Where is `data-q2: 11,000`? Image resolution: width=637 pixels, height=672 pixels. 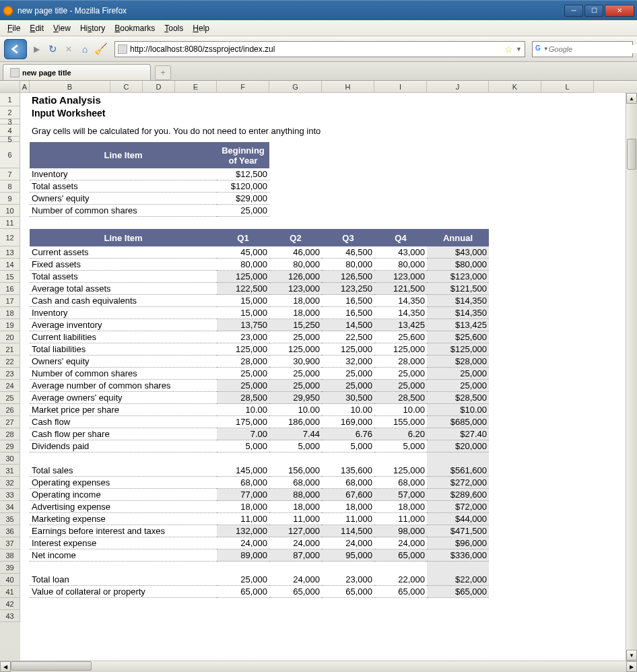 data-q2: 11,000 is located at coordinates (296, 519).